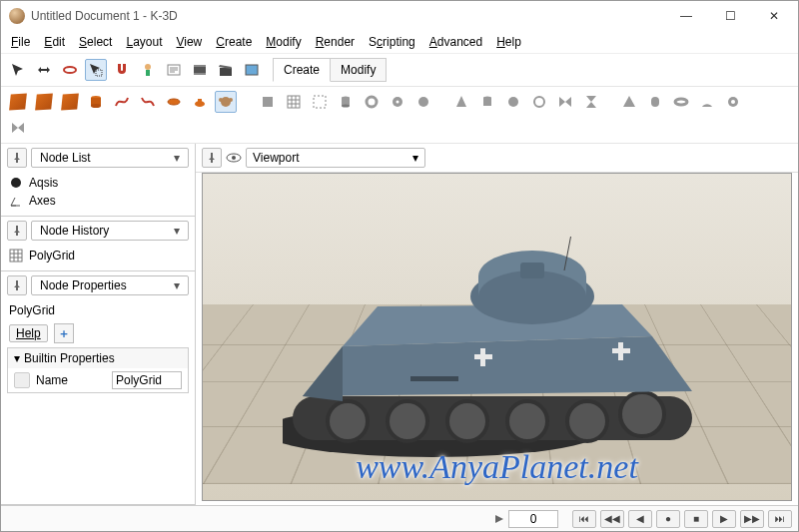 This screenshot has width=799, height=532. What do you see at coordinates (18, 70) in the screenshot?
I see `tool-pointer` at bounding box center [18, 70].